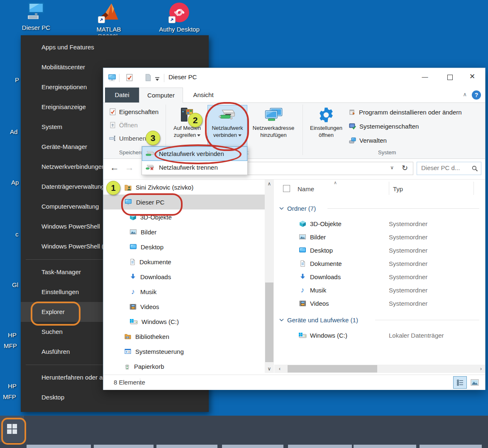 This screenshot has width=488, height=448. What do you see at coordinates (109, 12) in the screenshot?
I see `matlab-icon` at bounding box center [109, 12].